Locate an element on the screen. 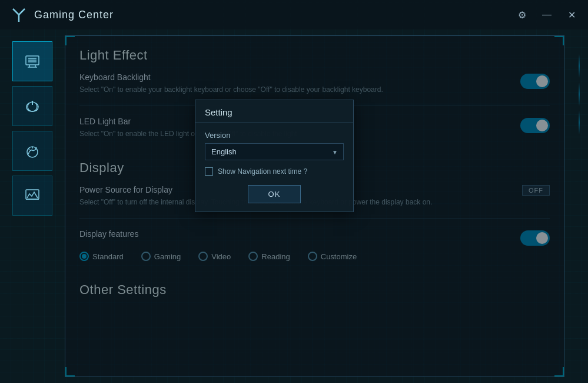 The height and width of the screenshot is (383, 588). window-controls: ⚙ — ✕ is located at coordinates (547, 15).